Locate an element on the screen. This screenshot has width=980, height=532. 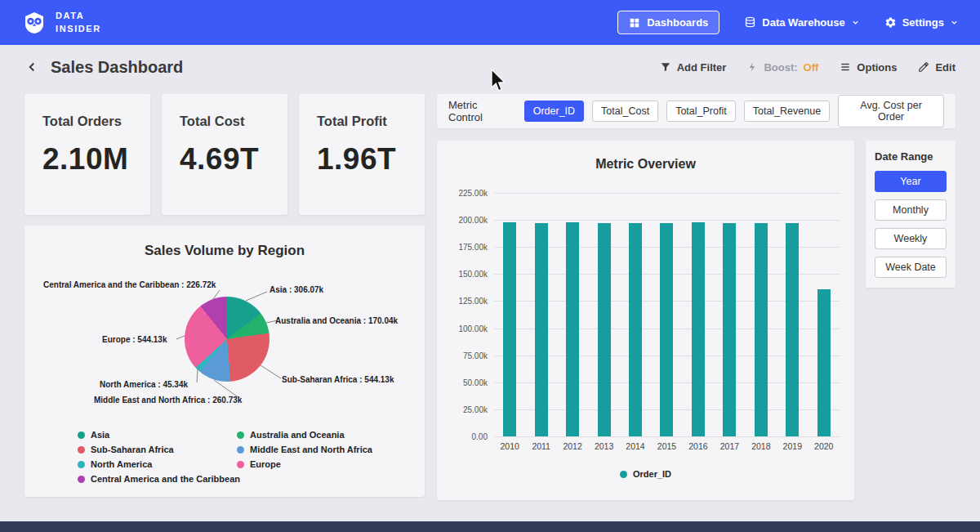
legend-item-asia: Asia is located at coordinates (157, 435).